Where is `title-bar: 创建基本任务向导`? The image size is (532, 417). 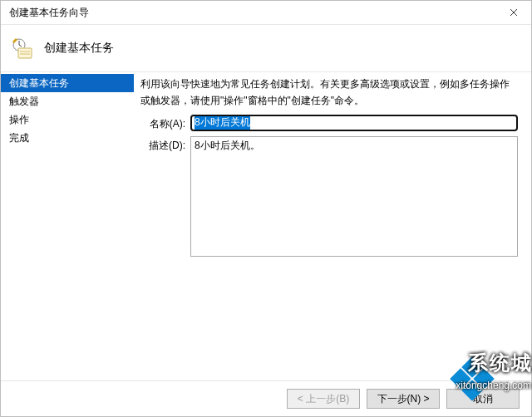 title-bar: 创建基本任务向导 is located at coordinates (266, 13).